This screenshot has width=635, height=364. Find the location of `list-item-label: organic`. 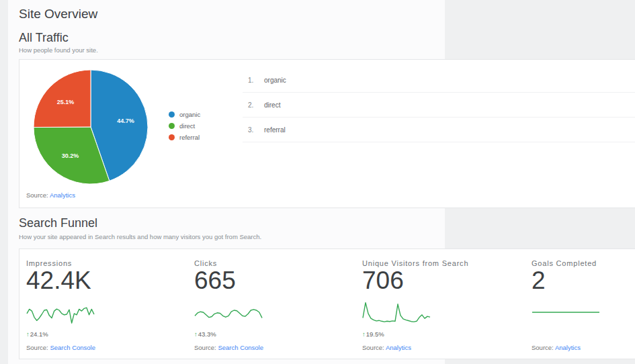

list-item-label: organic is located at coordinates (276, 81).